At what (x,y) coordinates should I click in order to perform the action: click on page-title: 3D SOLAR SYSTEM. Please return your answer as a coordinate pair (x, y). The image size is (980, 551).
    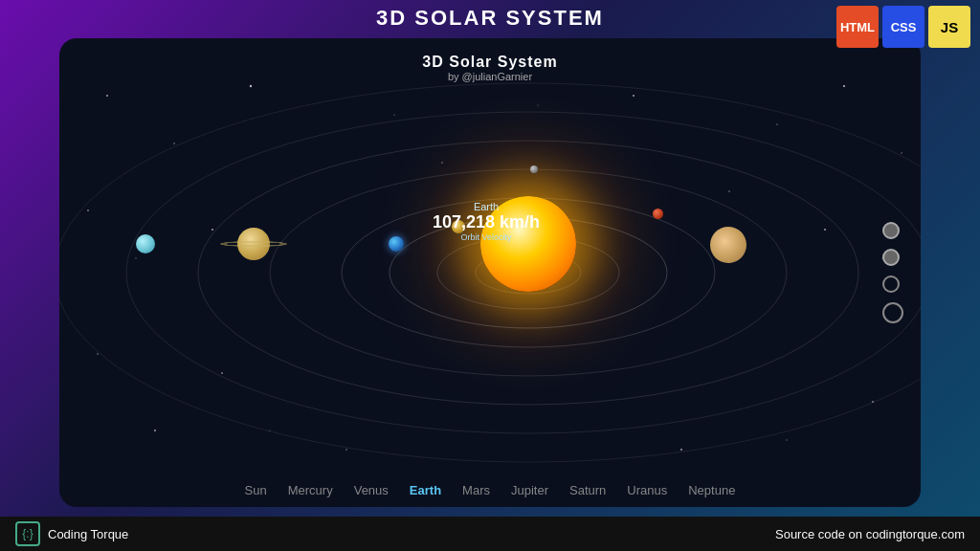
    Looking at the image, I should click on (490, 18).